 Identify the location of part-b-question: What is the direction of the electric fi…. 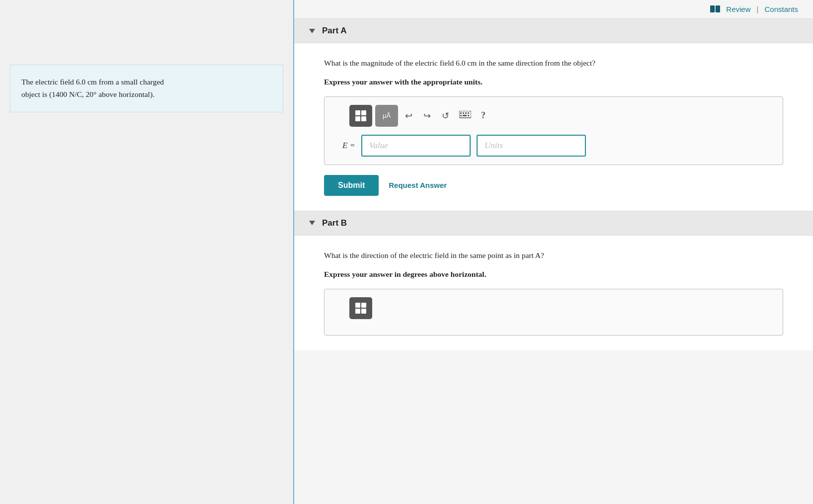
(554, 255).